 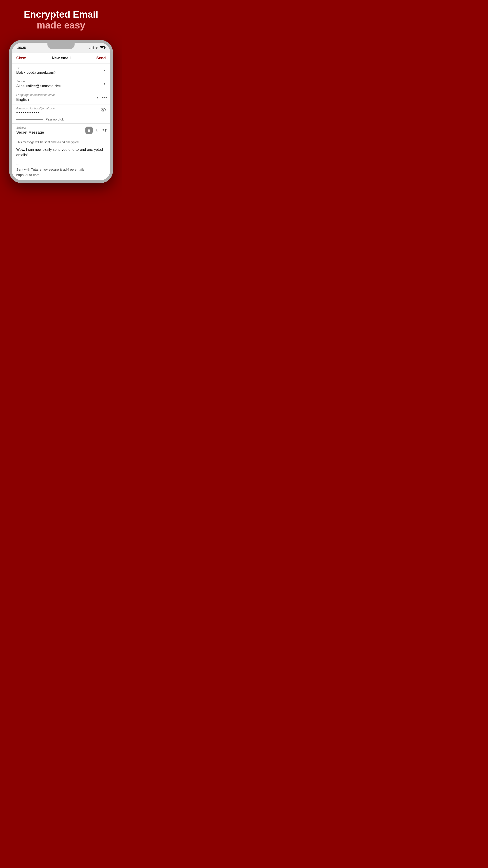 I want to click on to-chevron-icon: ▼, so click(x=104, y=70).